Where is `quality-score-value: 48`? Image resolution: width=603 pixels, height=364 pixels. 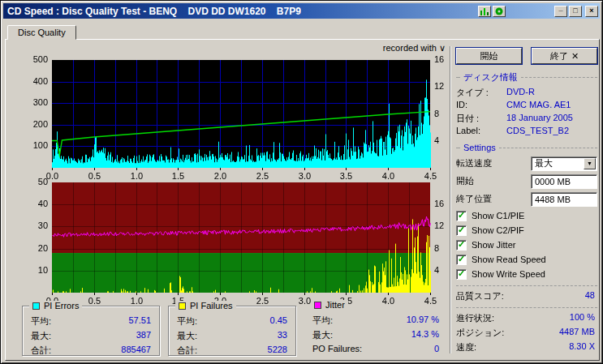 quality-score-value: 48 is located at coordinates (590, 296).